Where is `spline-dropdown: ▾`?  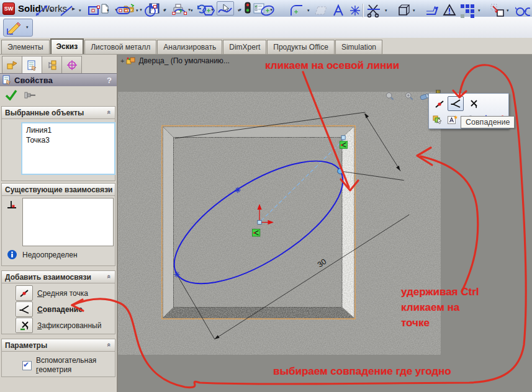 spline-dropdown: ▾ is located at coordinates (239, 11).